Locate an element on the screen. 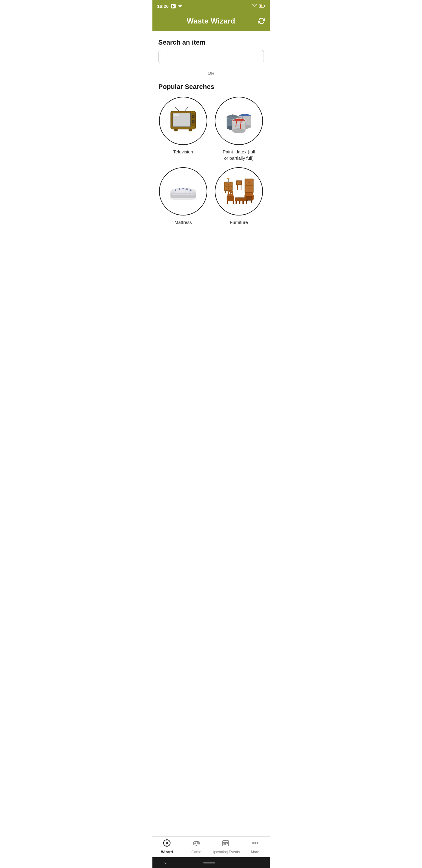 This screenshot has height=868, width=422. television-image is located at coordinates (183, 121).